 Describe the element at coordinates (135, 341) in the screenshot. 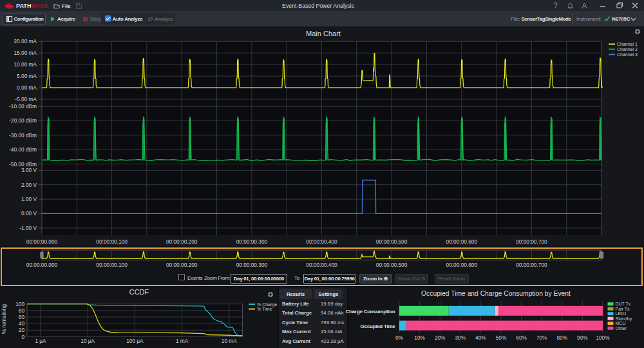

I see `svg-text: 100 µA` at that location.